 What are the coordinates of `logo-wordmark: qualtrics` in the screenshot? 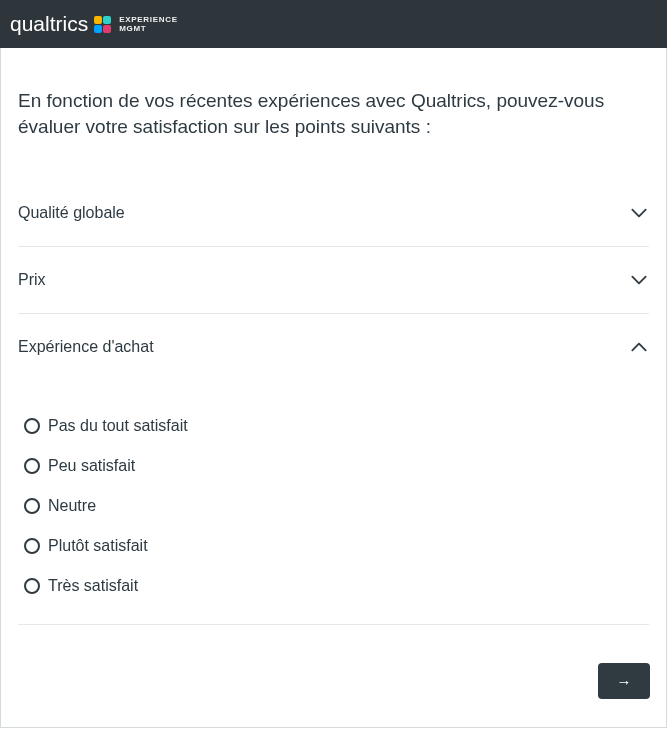 It's located at (49, 24).